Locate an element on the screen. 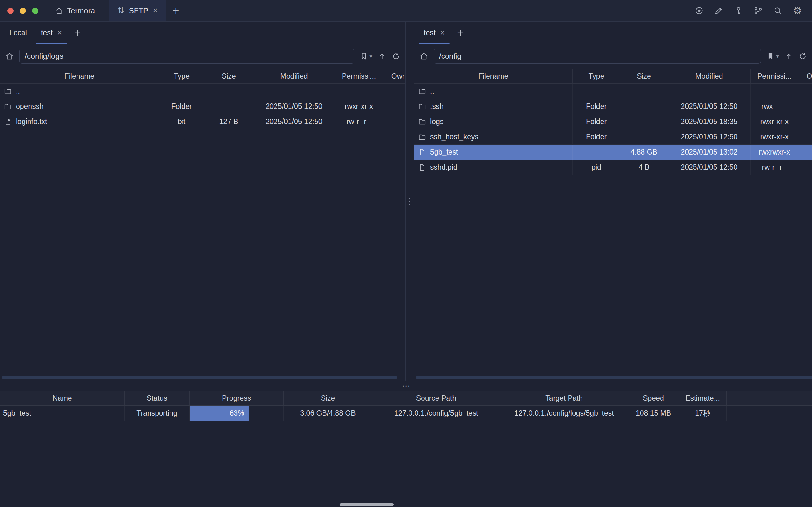  column-header-source-path: Source Path is located at coordinates (436, 398).